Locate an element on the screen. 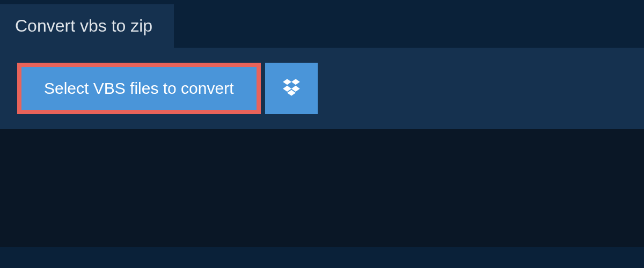 The height and width of the screenshot is (268, 644). tab-title: Convert vbs to zip is located at coordinates (84, 26).